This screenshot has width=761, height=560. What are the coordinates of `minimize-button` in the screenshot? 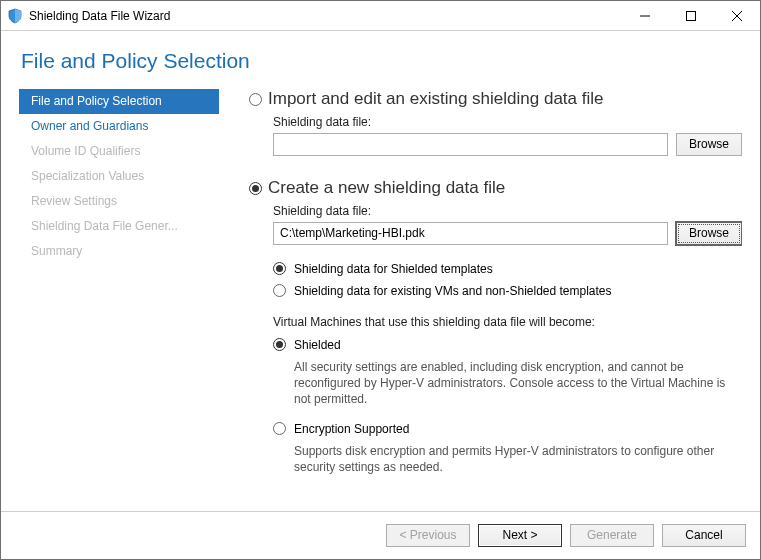 It's located at (645, 16).